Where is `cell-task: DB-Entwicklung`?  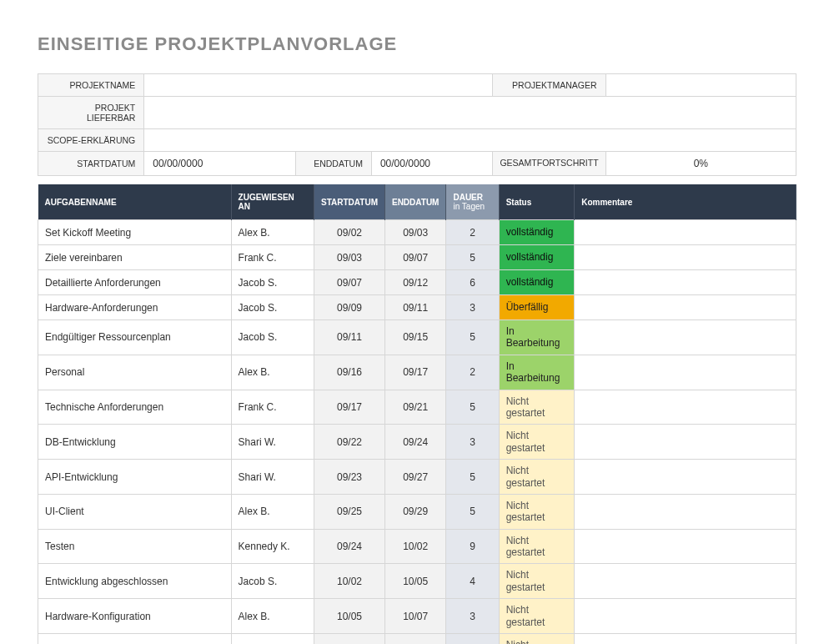 cell-task: DB-Entwicklung is located at coordinates (135, 442).